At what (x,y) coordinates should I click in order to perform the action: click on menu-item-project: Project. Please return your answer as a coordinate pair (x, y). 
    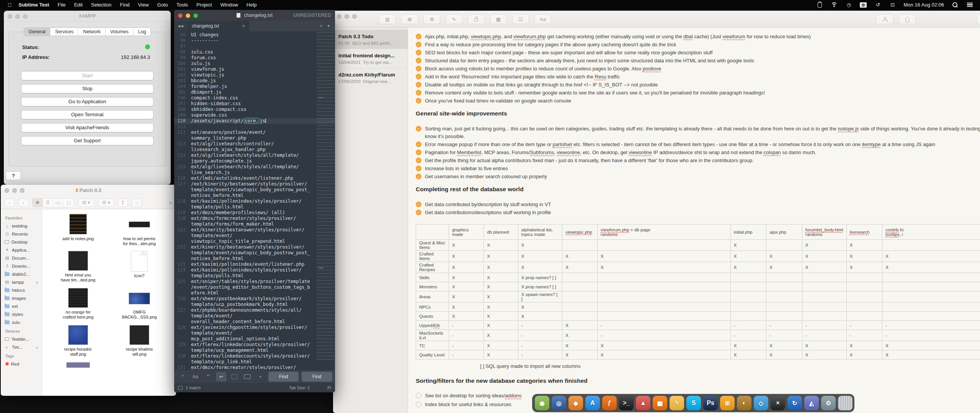
    Looking at the image, I should click on (204, 5).